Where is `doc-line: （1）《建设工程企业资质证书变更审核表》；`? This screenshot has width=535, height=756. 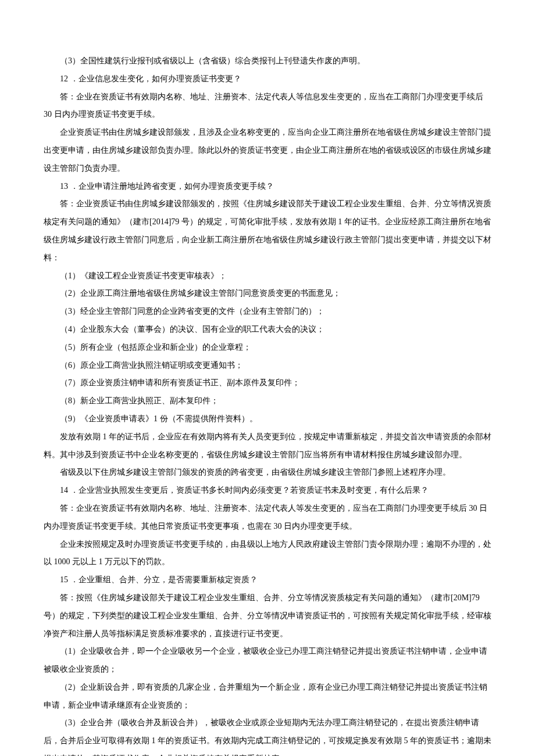 doc-line: （1）《建设工程企业资质证书变更审核表》； is located at coordinates (268, 277).